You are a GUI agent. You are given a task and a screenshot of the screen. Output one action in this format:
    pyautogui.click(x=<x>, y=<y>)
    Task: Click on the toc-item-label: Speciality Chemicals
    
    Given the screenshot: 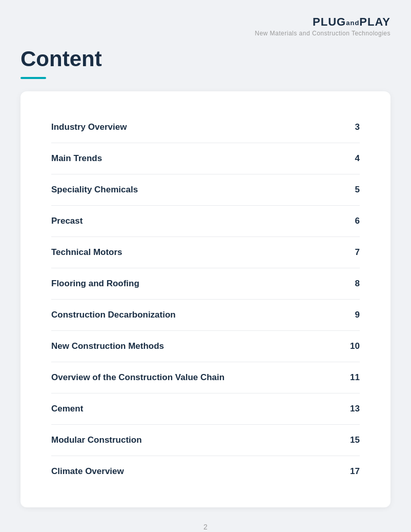 What is the action you would take?
    pyautogui.click(x=197, y=190)
    